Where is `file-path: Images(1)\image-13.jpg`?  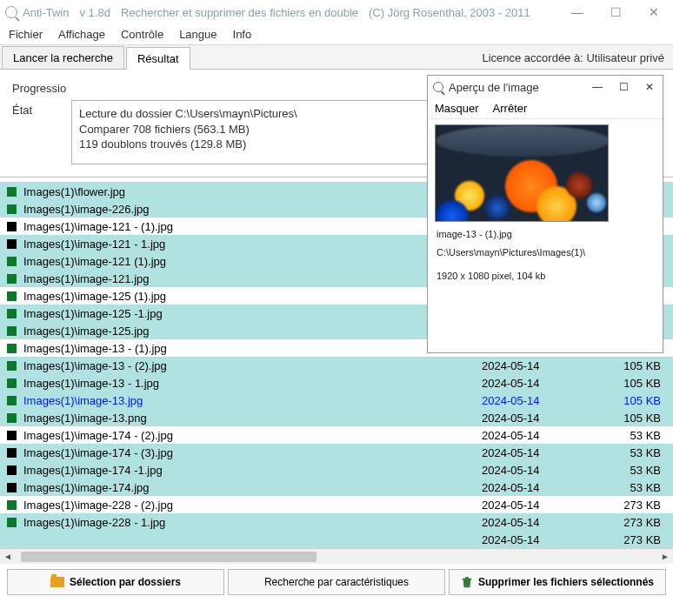 file-path: Images(1)\image-13.jpg is located at coordinates (252, 400).